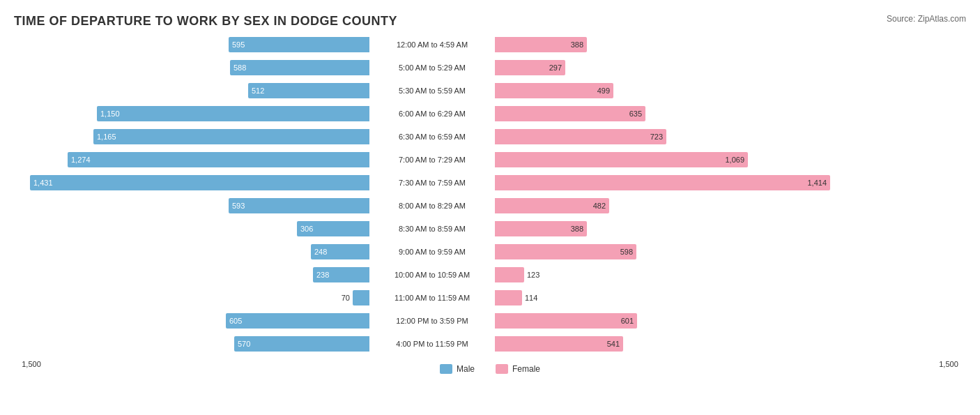 This screenshot has width=980, height=415. I want to click on right-bar-container: 1,069, so click(673, 160).